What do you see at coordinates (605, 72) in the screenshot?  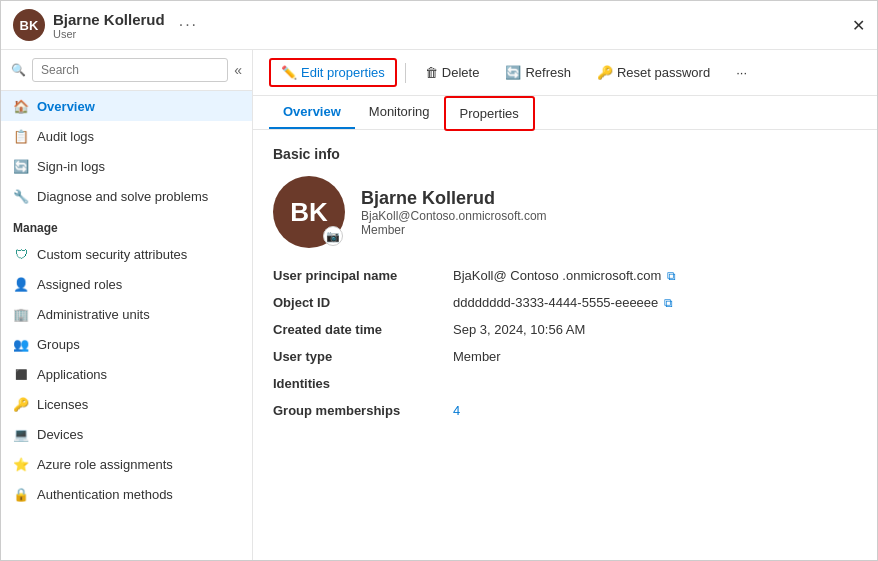 I see `key-icon: 🔑` at bounding box center [605, 72].